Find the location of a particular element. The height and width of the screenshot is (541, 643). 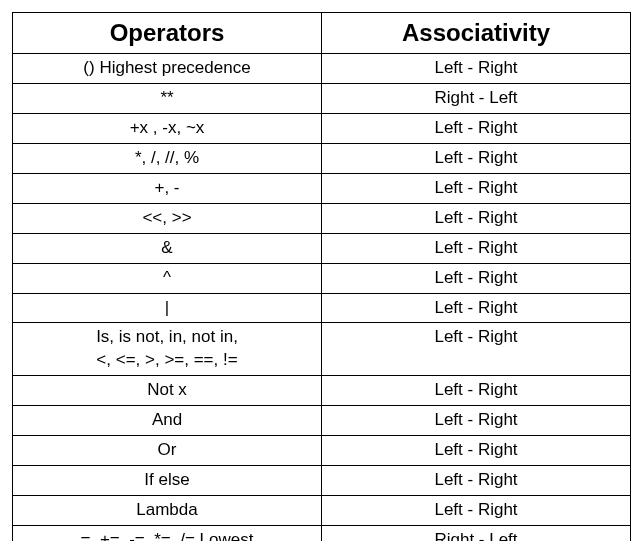

header-operators: Operators is located at coordinates (168, 34).